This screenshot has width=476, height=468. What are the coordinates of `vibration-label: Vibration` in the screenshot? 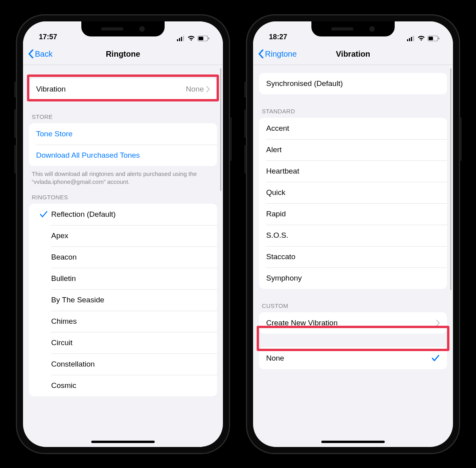 It's located at (111, 89).